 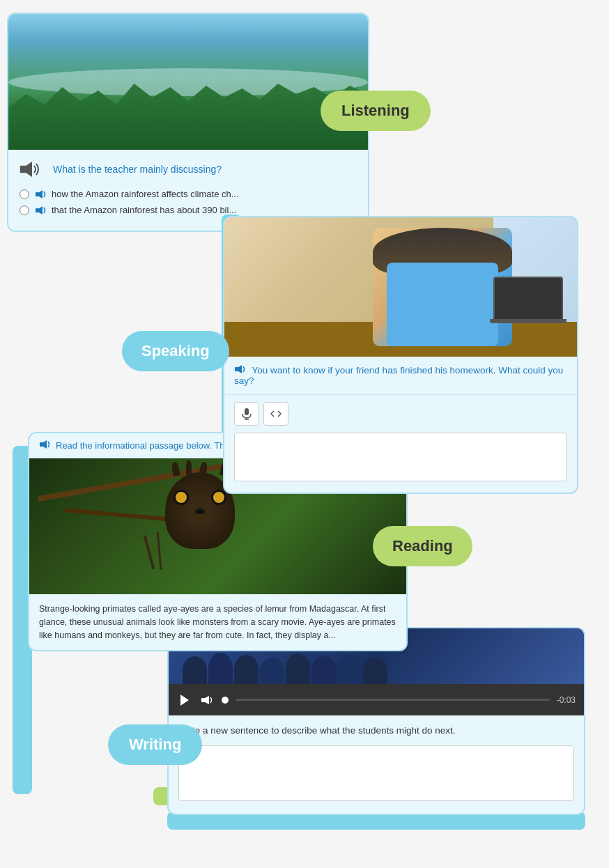 What do you see at coordinates (185, 700) in the screenshot?
I see `play-button` at bounding box center [185, 700].